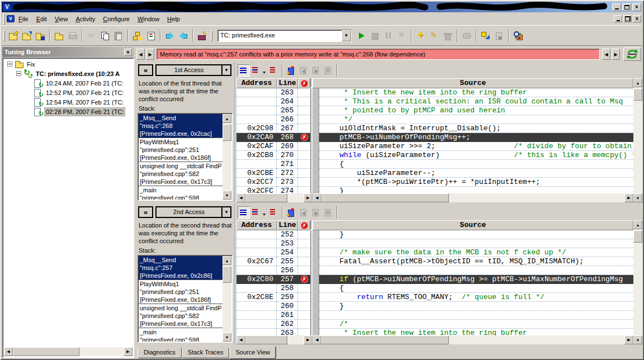 This screenshot has height=360, width=644. I want to click on source-row: 0x2CA0268✗ ptMCB->uiNumberOfPendingMsg++…, so click(435, 138).